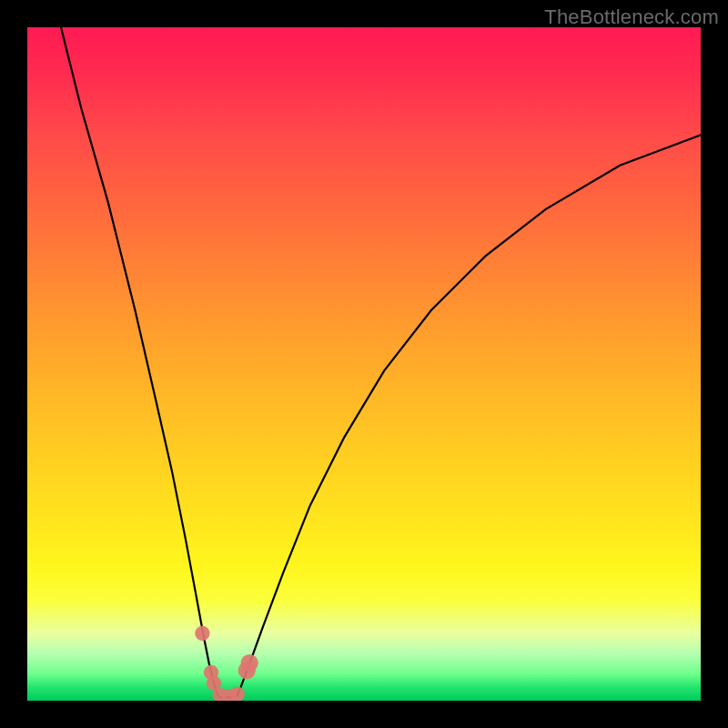 The height and width of the screenshot is (728, 728). I want to click on watermark-text: TheBottleneck.com, so click(632, 17).